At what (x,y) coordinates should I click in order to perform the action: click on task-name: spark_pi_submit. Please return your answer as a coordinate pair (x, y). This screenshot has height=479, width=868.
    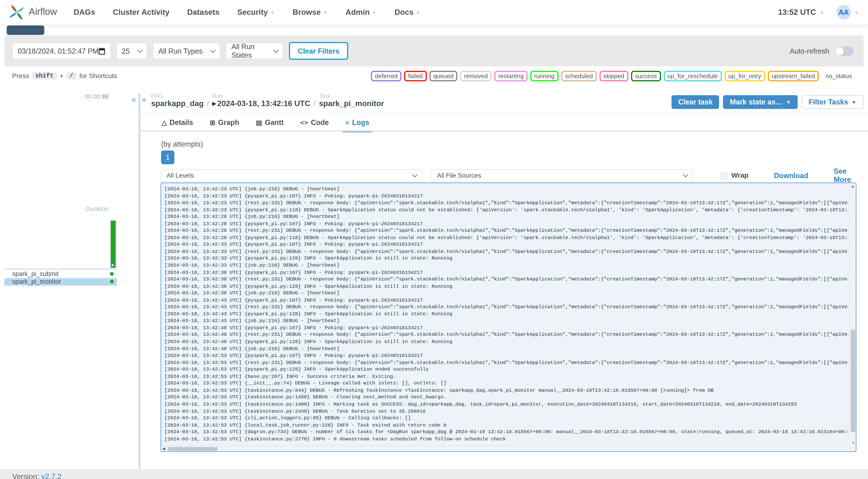
    Looking at the image, I should click on (32, 274).